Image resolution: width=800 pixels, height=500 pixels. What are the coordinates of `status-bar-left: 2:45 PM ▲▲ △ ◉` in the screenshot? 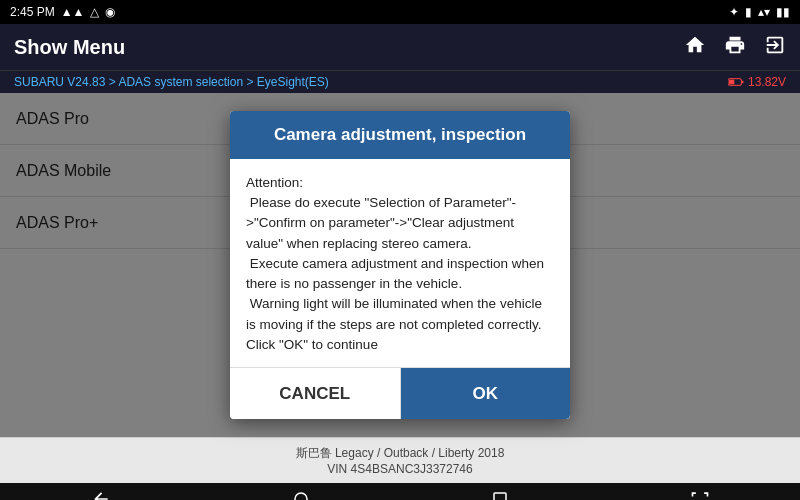 It's located at (62, 12).